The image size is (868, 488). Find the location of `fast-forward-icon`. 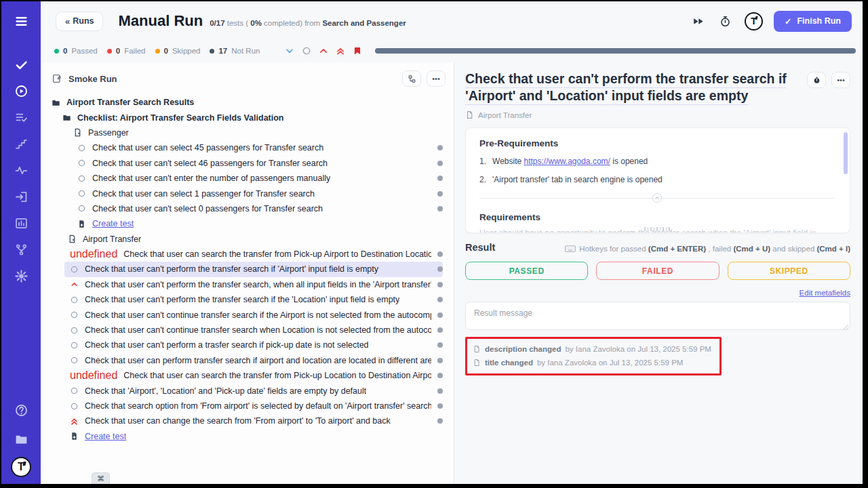

fast-forward-icon is located at coordinates (698, 21).